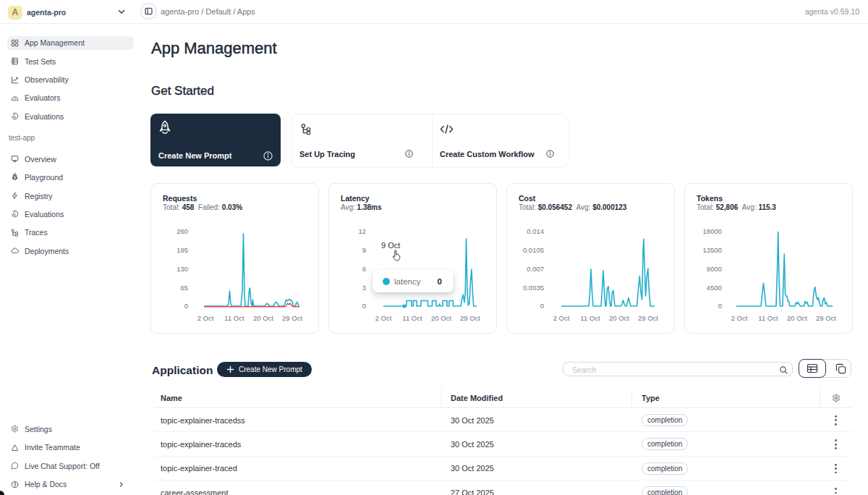 The height and width of the screenshot is (495, 868). What do you see at coordinates (715, 288) in the screenshot?
I see `svg-text: 4500` at bounding box center [715, 288].